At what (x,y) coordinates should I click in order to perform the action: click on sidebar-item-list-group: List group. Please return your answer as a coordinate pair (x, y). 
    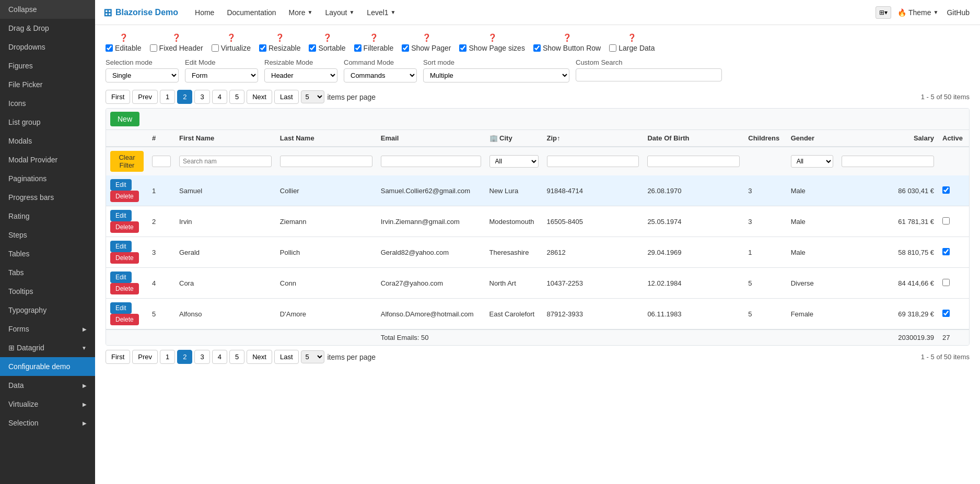
    Looking at the image, I should click on (48, 122).